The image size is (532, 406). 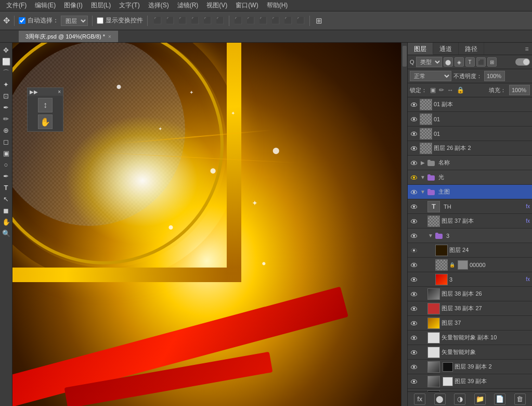 I want to click on menu-layer: 图层(L), so click(x=101, y=5).